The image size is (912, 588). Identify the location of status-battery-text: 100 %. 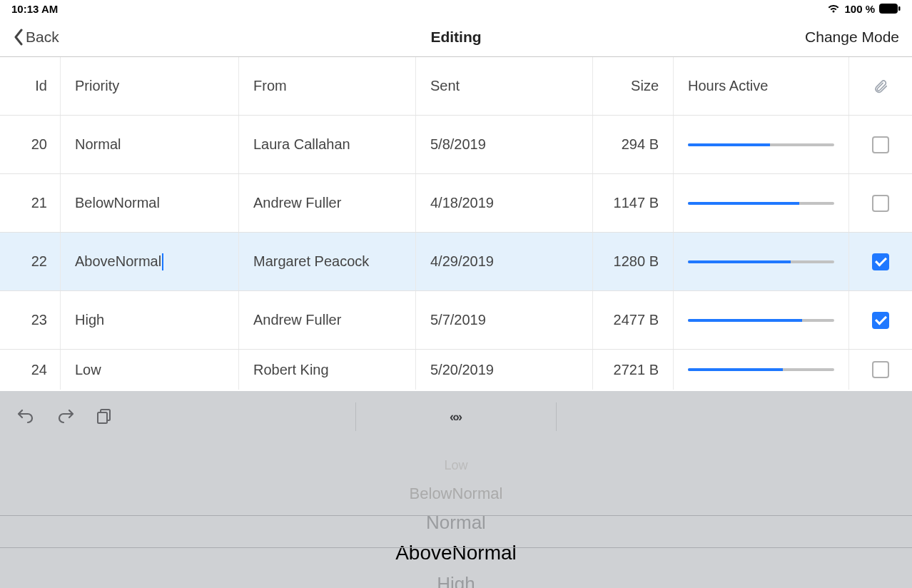
(859, 9).